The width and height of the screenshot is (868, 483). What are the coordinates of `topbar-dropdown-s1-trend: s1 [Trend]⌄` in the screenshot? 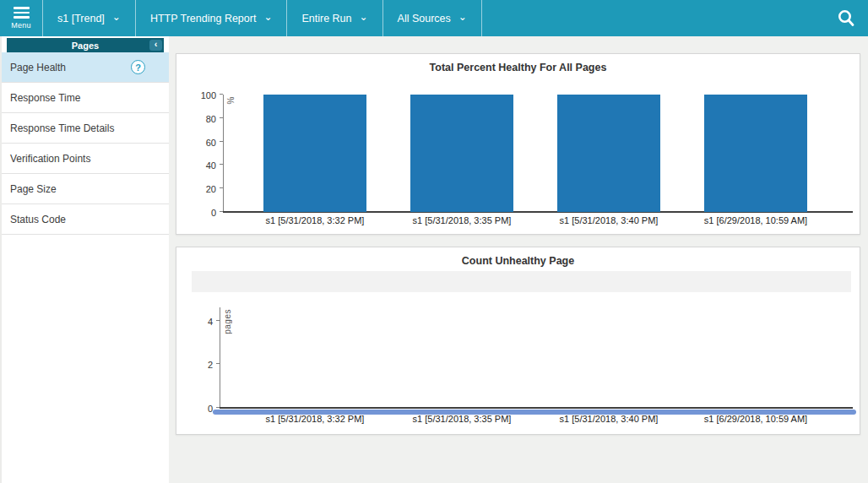 It's located at (90, 19).